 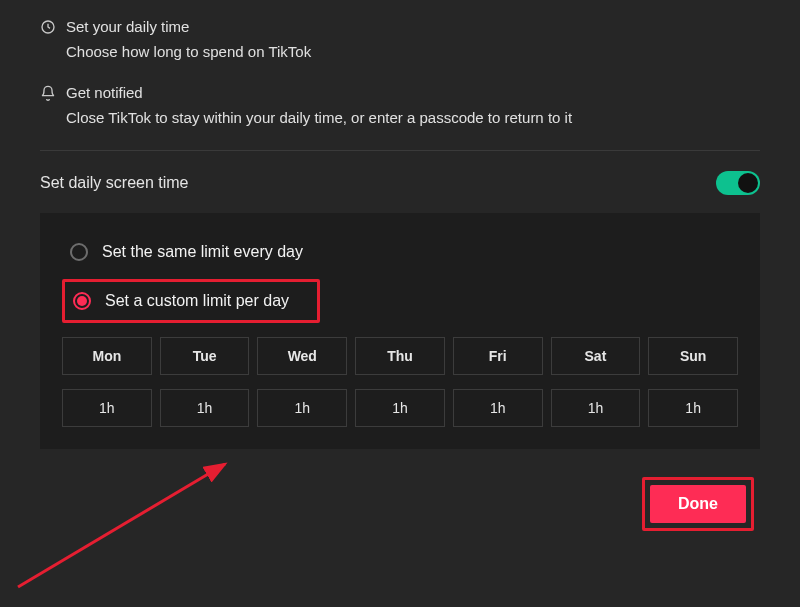 I want to click on info-desc: Choose how long to spend on TikTok, so click(x=413, y=52).